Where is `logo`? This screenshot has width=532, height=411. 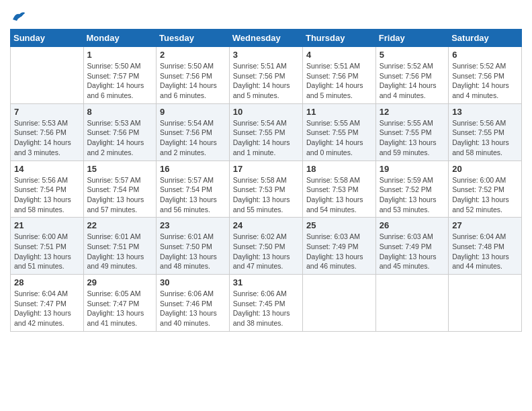
logo is located at coordinates (18, 16).